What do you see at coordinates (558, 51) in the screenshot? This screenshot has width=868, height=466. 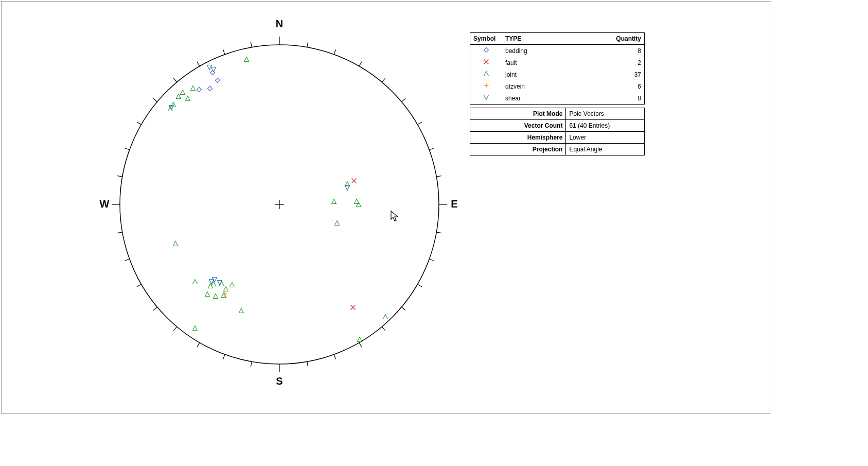 I see `legend-row: bedding8` at bounding box center [558, 51].